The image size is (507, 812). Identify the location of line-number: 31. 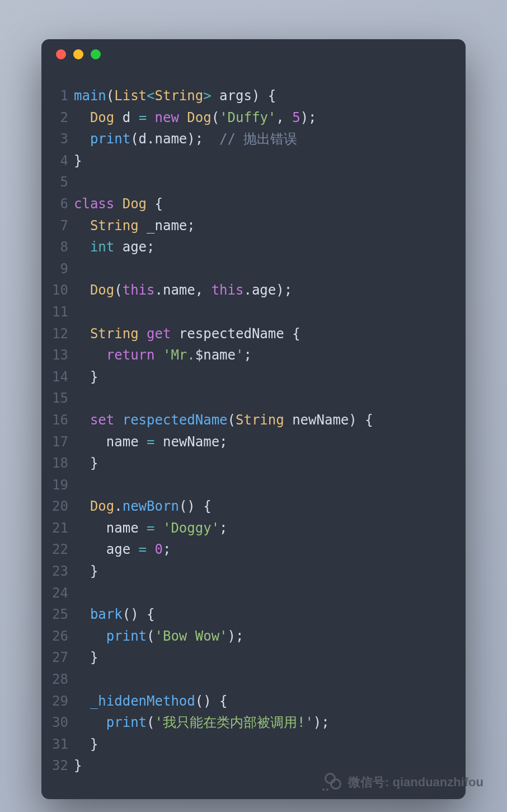
(62, 745).